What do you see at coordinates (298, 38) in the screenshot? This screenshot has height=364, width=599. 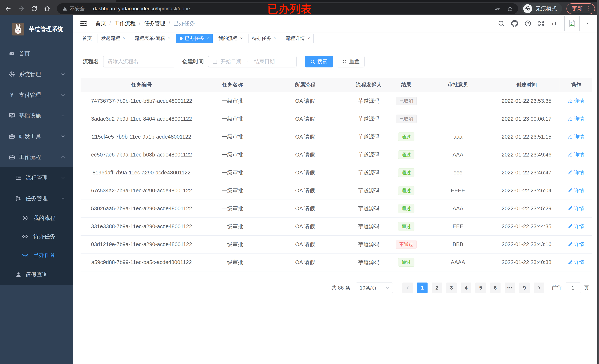 I see `tab-process-detail: 流程详情×` at bounding box center [298, 38].